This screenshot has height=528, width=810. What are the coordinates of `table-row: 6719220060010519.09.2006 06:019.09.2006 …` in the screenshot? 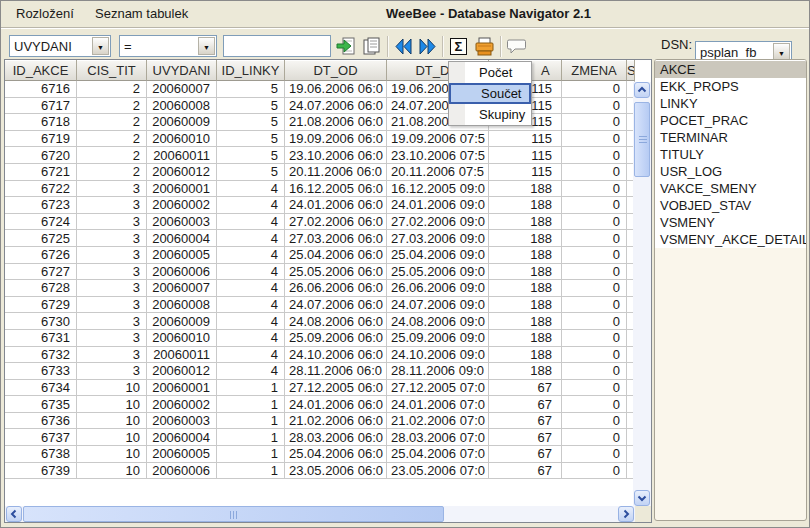 It's located at (320, 140).